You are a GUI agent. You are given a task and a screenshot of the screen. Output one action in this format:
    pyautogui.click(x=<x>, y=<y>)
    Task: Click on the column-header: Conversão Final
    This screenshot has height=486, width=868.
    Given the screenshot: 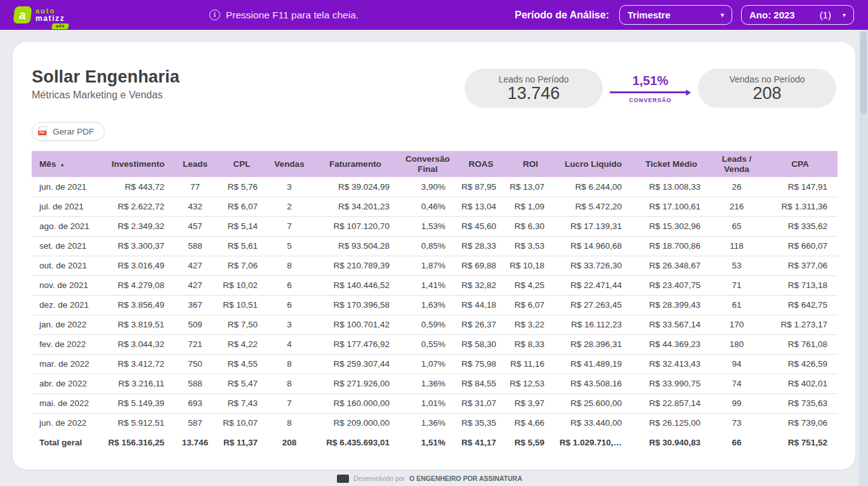 What is the action you would take?
    pyautogui.click(x=428, y=164)
    